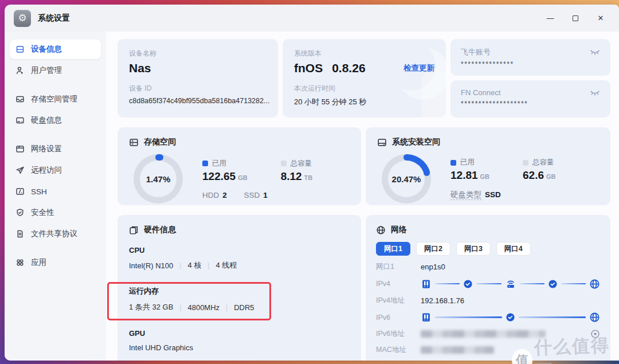  Describe the element at coordinates (46, 71) in the screenshot. I see `sidebar-item-label: 用户管理` at that location.